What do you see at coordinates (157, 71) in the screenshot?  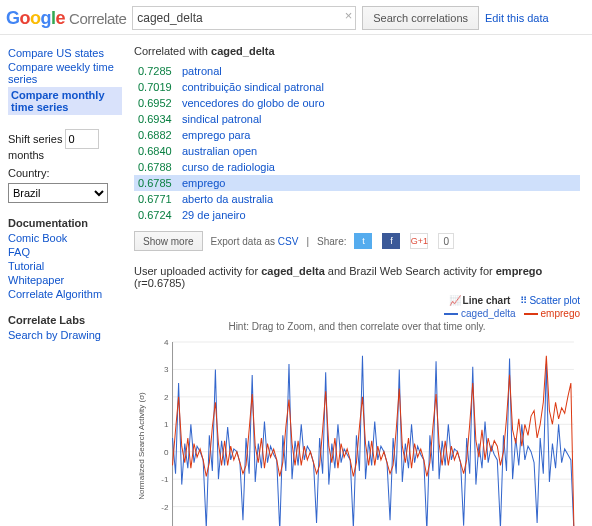 I see `corr-score: 0.7285` at bounding box center [157, 71].